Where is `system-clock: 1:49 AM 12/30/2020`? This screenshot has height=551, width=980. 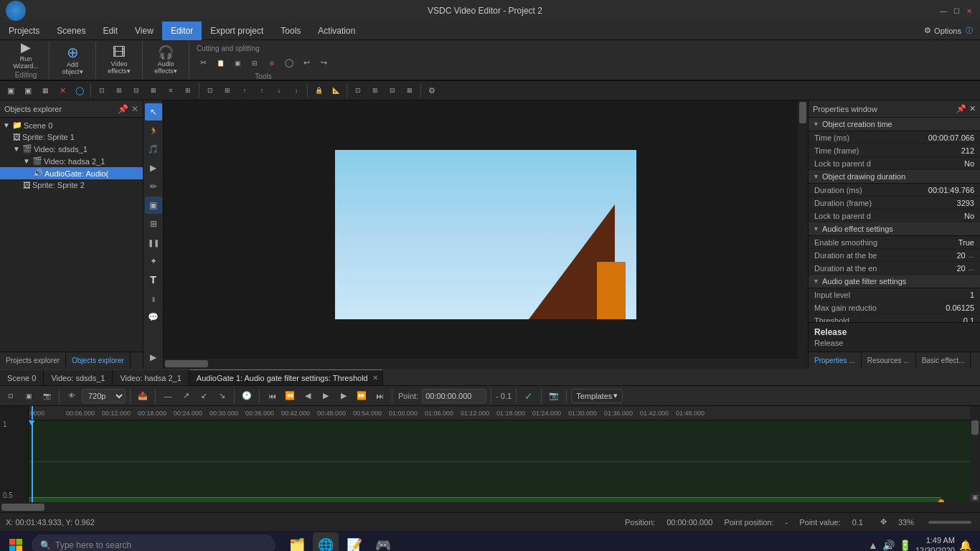 system-clock: 1:49 AM 12/30/2020 is located at coordinates (936, 543).